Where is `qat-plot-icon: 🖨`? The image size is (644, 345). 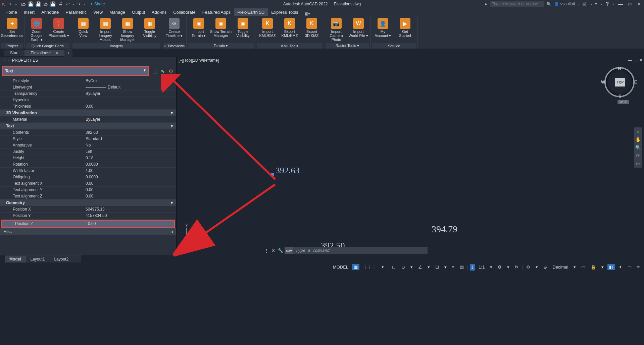
qat-plot-icon: 🖨 is located at coordinates (60, 4).